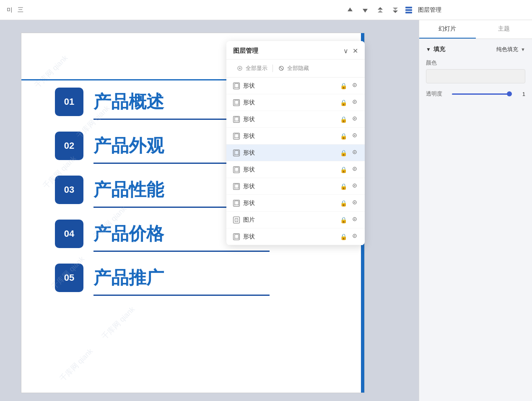  Describe the element at coordinates (296, 170) in the screenshot. I see `layer-item-6: 囗 形状 🔒` at that location.